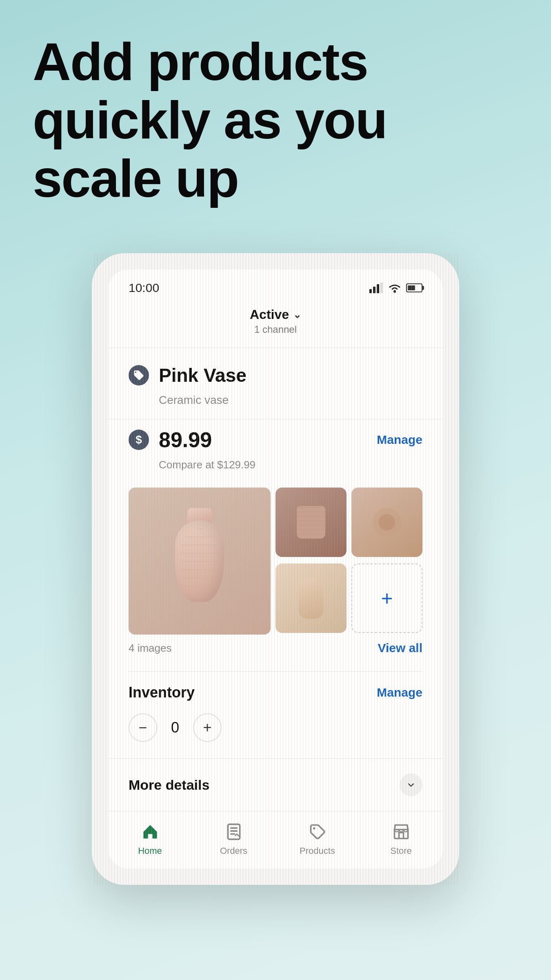  I want to click on images-section: + 4 images View all, so click(276, 577).